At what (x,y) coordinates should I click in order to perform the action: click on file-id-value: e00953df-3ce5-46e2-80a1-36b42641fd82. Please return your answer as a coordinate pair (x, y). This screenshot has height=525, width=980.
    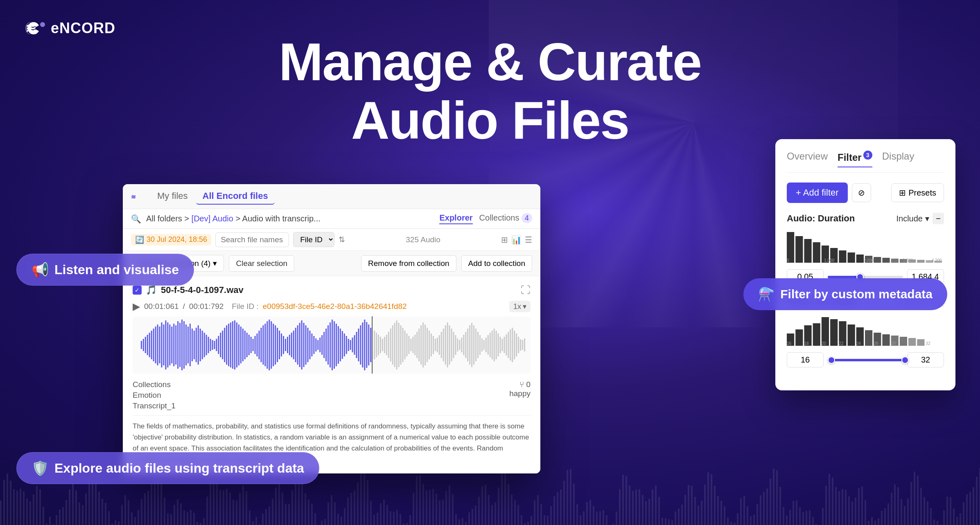
    Looking at the image, I should click on (335, 306).